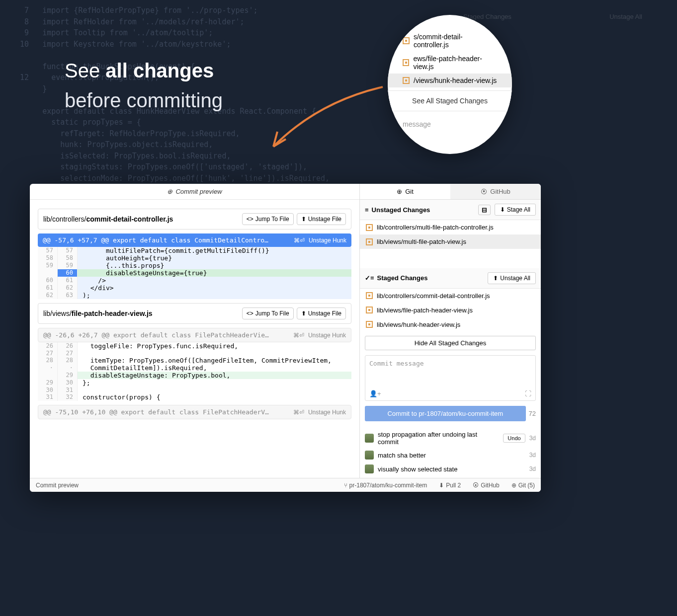 This screenshot has width=677, height=616. What do you see at coordinates (48, 346) in the screenshot?
I see `line-num-old: 26` at bounding box center [48, 346].